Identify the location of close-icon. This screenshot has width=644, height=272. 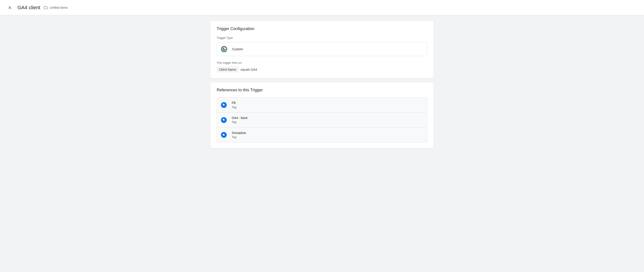
(10, 8).